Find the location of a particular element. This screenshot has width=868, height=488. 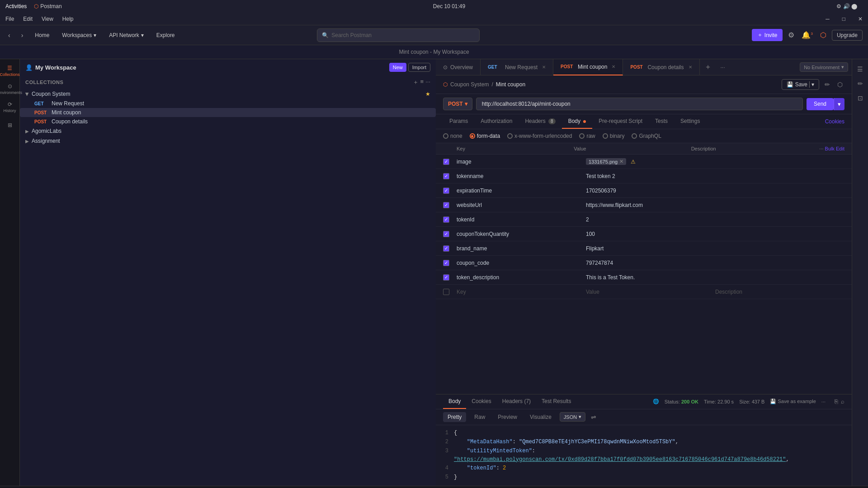

sidebar-apps-icon: ⊞ is located at coordinates (10, 125).